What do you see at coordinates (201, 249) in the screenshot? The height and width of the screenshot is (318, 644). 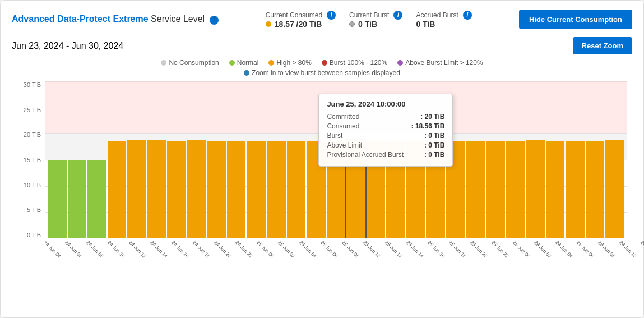 I see `x-label-7: 24 Jun 18:00` at bounding box center [201, 249].